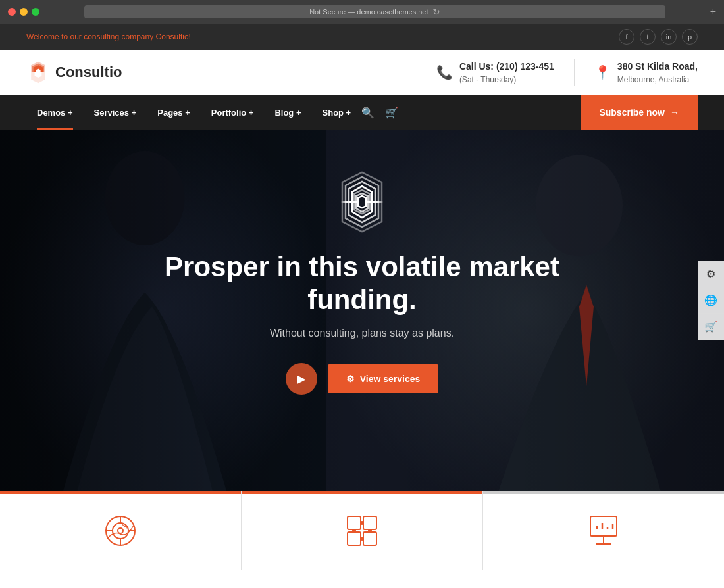 The image size is (724, 588). I want to click on card-1-top-bar, so click(120, 493).